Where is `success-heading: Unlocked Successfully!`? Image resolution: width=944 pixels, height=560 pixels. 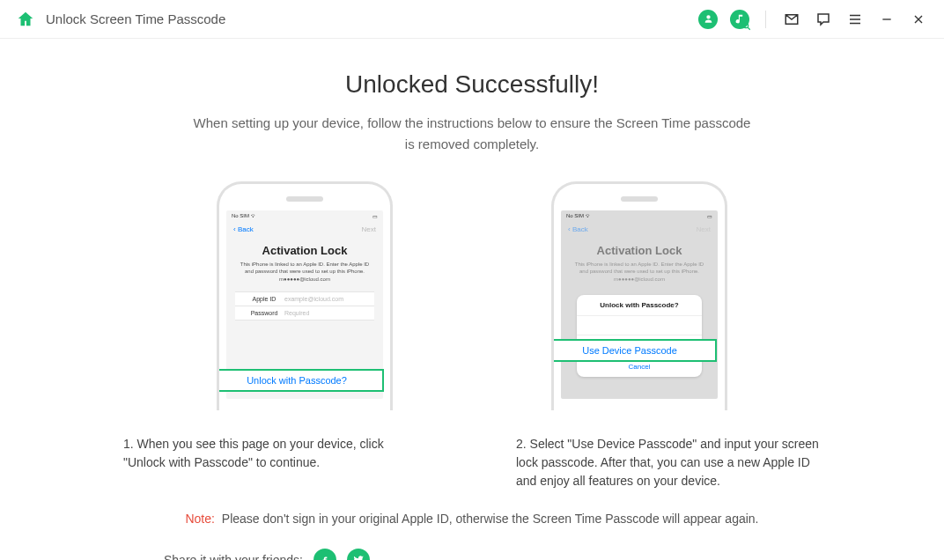 success-heading: Unlocked Successfully! is located at coordinates (472, 85).